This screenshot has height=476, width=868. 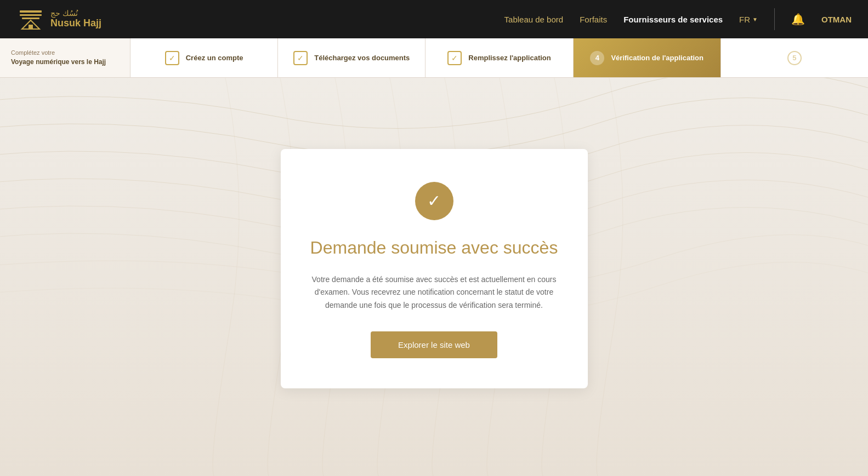 What do you see at coordinates (673, 20) in the screenshot?
I see `nav-fournisseurs: Fournisseurs de services` at bounding box center [673, 20].